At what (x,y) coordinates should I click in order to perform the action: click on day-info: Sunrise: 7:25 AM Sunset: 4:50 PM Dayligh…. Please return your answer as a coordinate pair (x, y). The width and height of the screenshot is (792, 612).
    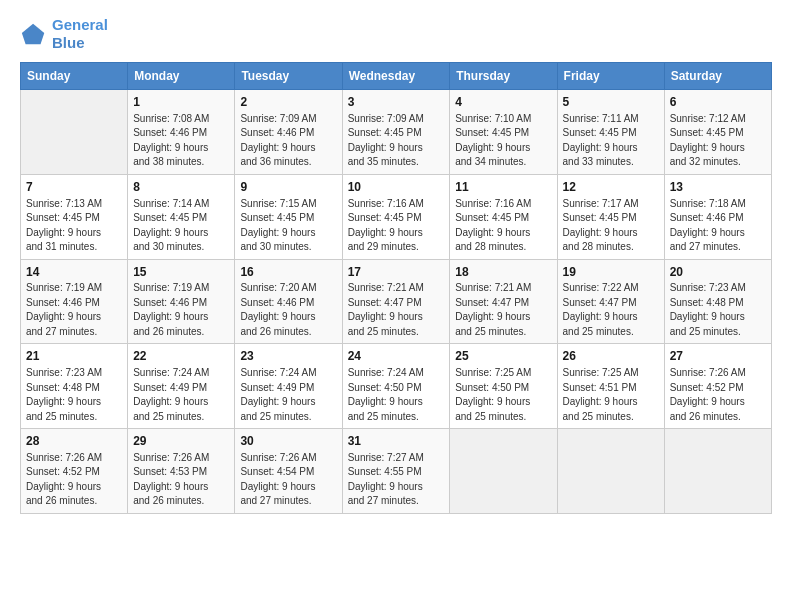
    Looking at the image, I should click on (503, 395).